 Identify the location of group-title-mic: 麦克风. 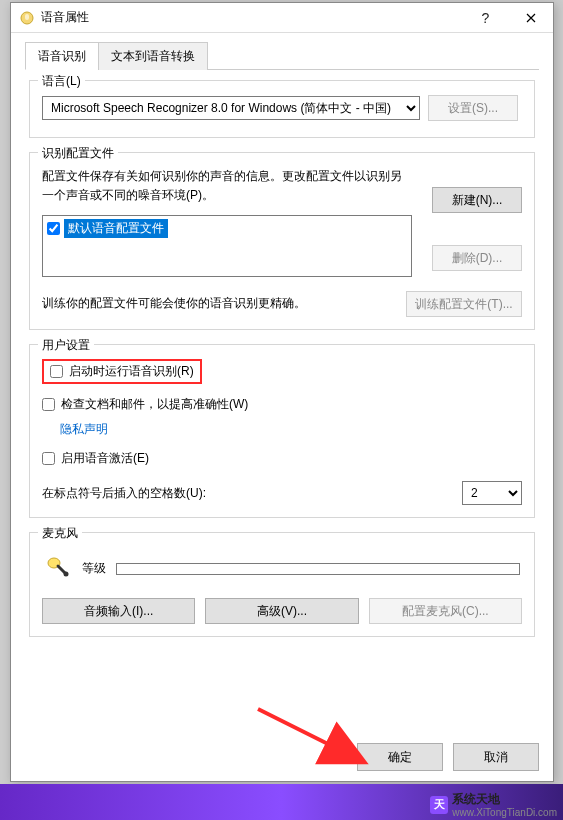
(60, 534).